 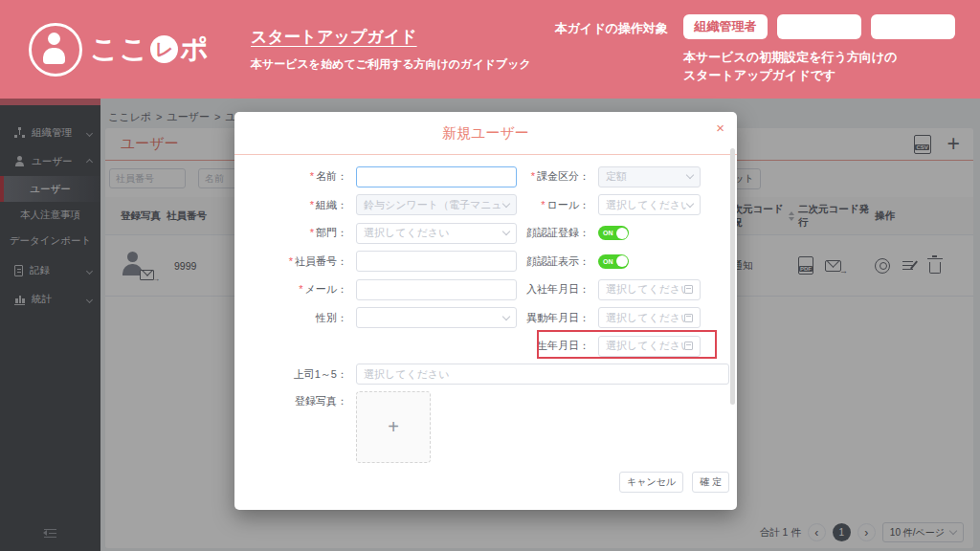 I want to click on modal-title: 新規ユーザー, so click(x=486, y=134).